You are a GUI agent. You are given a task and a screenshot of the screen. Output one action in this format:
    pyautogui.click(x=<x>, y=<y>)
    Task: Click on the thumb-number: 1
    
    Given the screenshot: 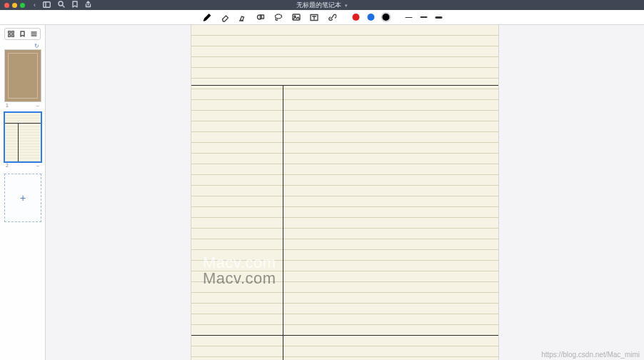 What is the action you would take?
    pyautogui.click(x=7, y=106)
    